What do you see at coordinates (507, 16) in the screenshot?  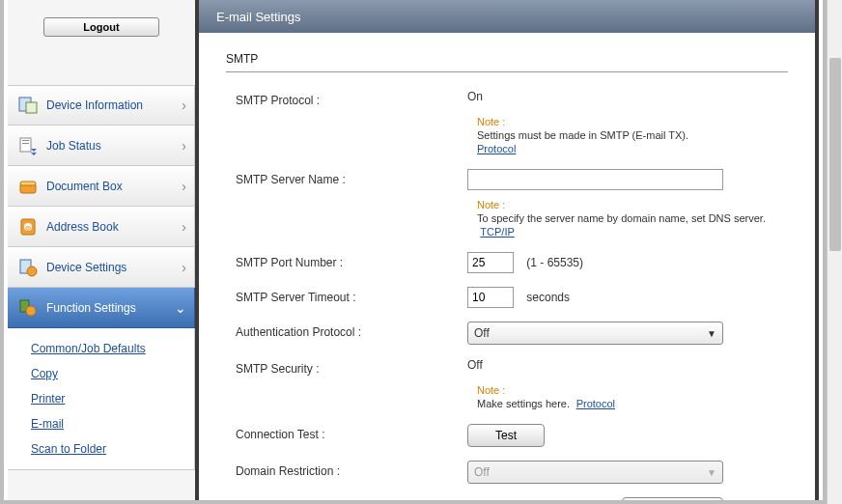 I see `panel-title: E-mail Settings` at bounding box center [507, 16].